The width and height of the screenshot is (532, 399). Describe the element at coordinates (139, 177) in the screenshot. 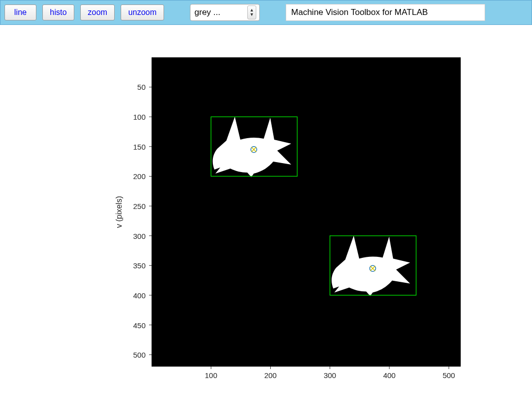

I see `ytick-200: 200` at that location.